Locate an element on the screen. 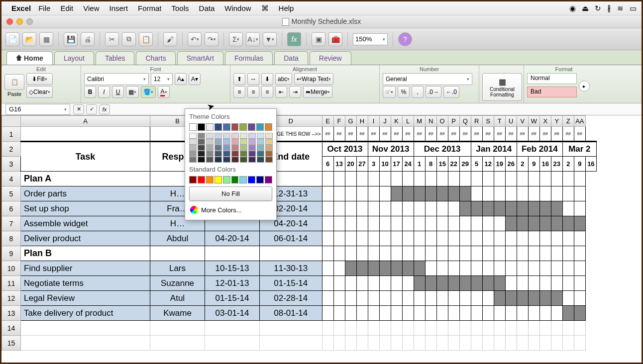 The width and height of the screenshot is (643, 364). more-colors-button: More Colors... is located at coordinates (231, 210).